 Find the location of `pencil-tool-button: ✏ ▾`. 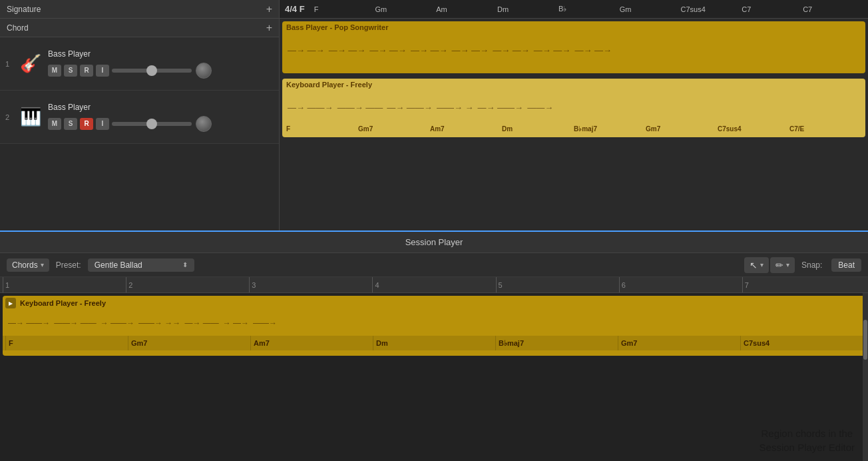

pencil-tool-button: ✏ ▾ is located at coordinates (783, 265).